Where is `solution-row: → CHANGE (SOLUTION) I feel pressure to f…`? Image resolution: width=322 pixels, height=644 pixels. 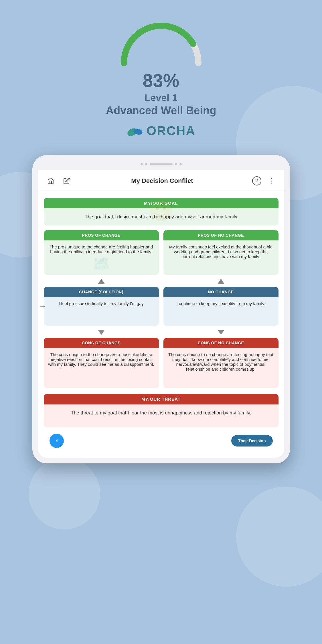 solution-row: → CHANGE (SOLUTION) I feel pressure to f… is located at coordinates (161, 306).